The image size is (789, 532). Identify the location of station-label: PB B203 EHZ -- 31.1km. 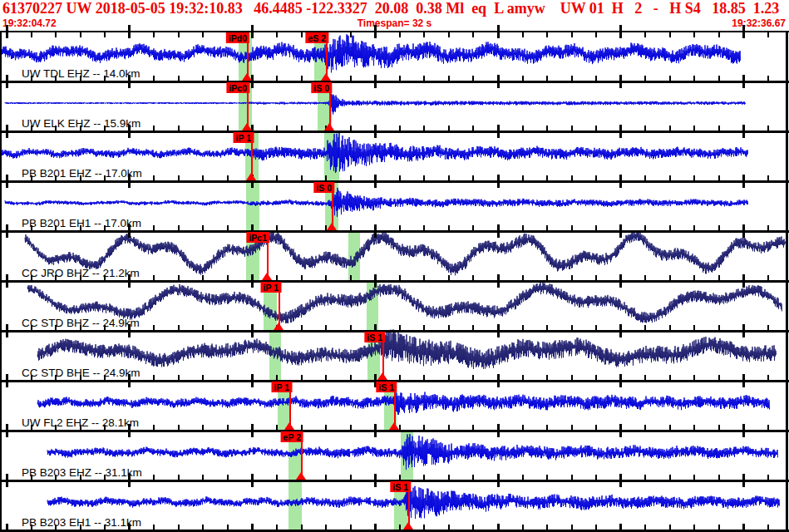
(81, 472).